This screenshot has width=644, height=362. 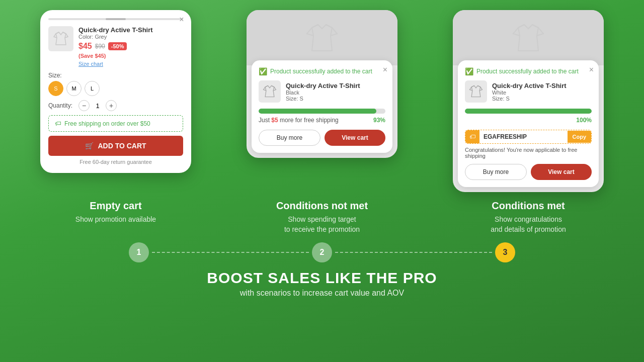 I want to click on label2-desc: Show spending target to receive the prom…, so click(x=322, y=224).